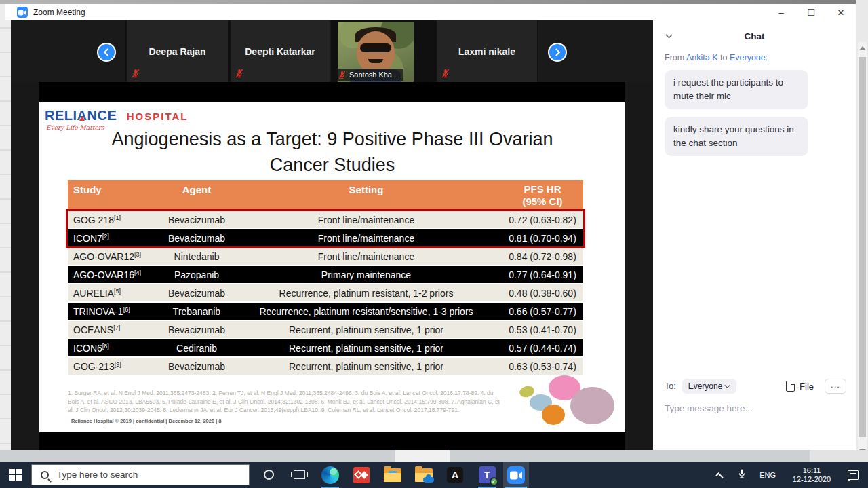 The image size is (868, 488). I want to click on teams-icon: T✓, so click(487, 475).